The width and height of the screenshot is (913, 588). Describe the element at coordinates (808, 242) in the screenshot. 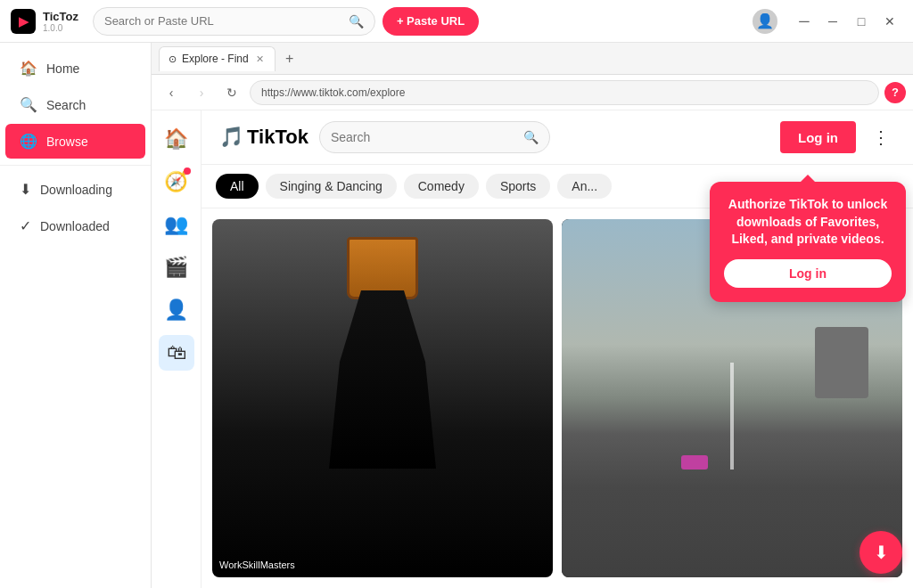

I see `auth-popup: Authorize TikTok to unlock downloads of …` at that location.